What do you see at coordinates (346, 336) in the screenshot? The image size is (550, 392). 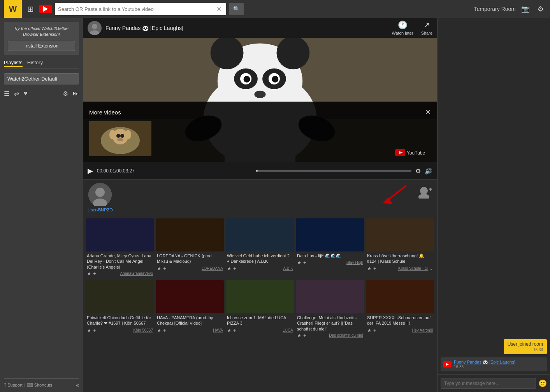 I see `card-channel-8: Das schaffst du nie!` at bounding box center [346, 336].